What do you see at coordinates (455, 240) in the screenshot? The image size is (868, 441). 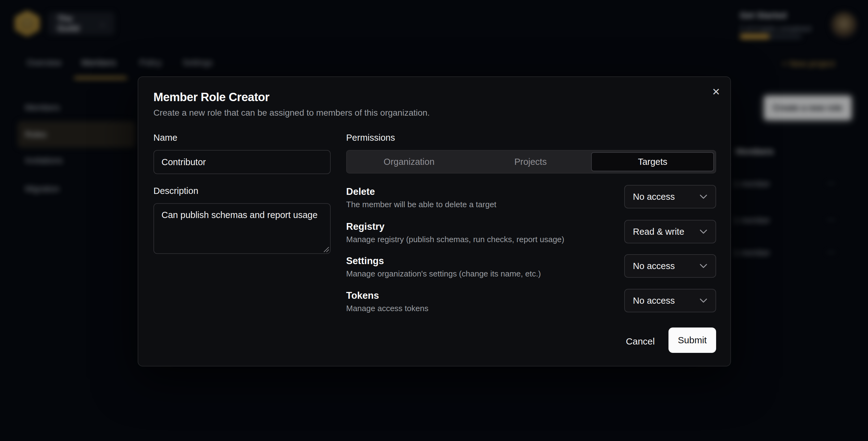 I see `permission-description: Manage registry (publish schemas, run ch…` at bounding box center [455, 240].